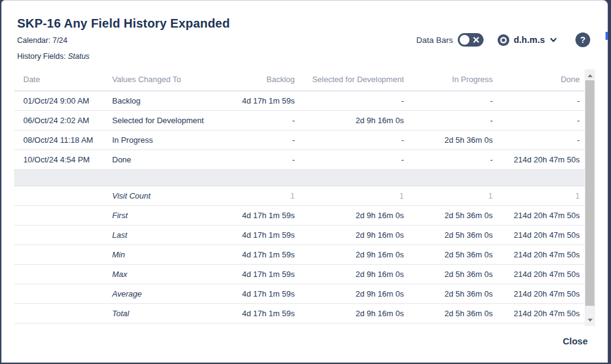 The image size is (611, 364). What do you see at coordinates (300, 159) in the screenshot?
I see `table-row: 10/Oct/24 4:54 PM Done - - - 214d 20h 47…` at bounding box center [300, 159].